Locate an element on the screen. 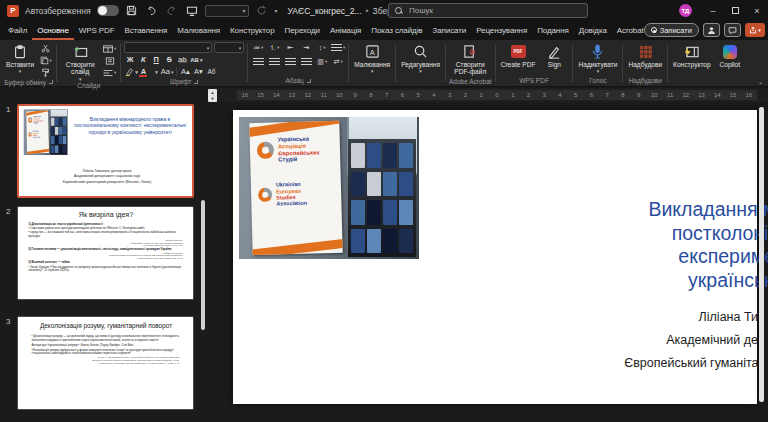  thumbnail-text-line: «Колонізація розуму відбувалася у формі … is located at coordinates (106, 352).